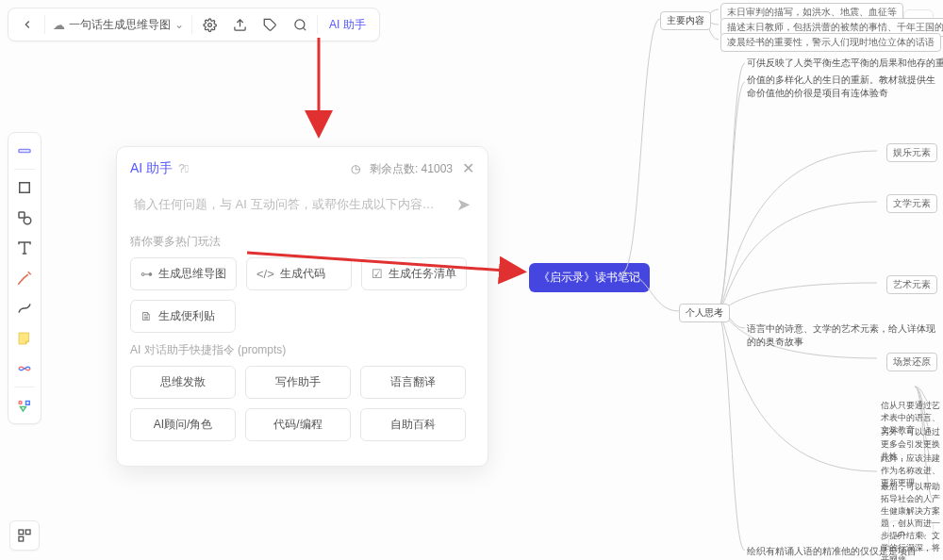 This screenshot has width=943, height=560. What do you see at coordinates (912, 153) in the screenshot?
I see `mm-node: 娱乐元素` at bounding box center [912, 153].